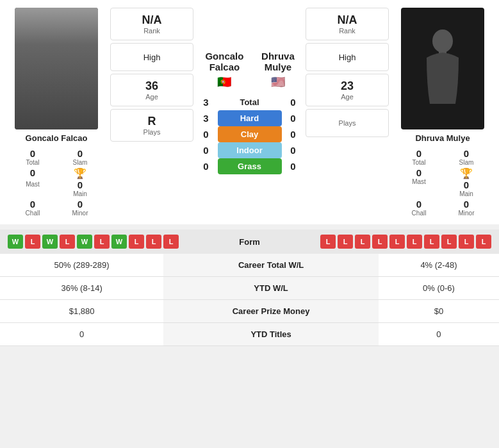  What do you see at coordinates (206, 118) in the screenshot?
I see `hard-left: 3` at bounding box center [206, 118].